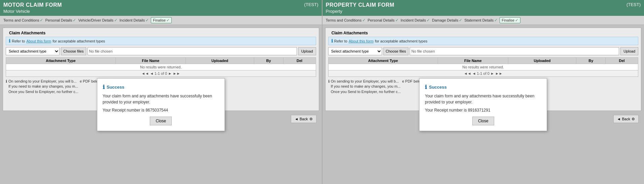 The image size is (644, 184). I want to click on left-modal-receipt: Your Receipt number is 8675037544, so click(161, 110).